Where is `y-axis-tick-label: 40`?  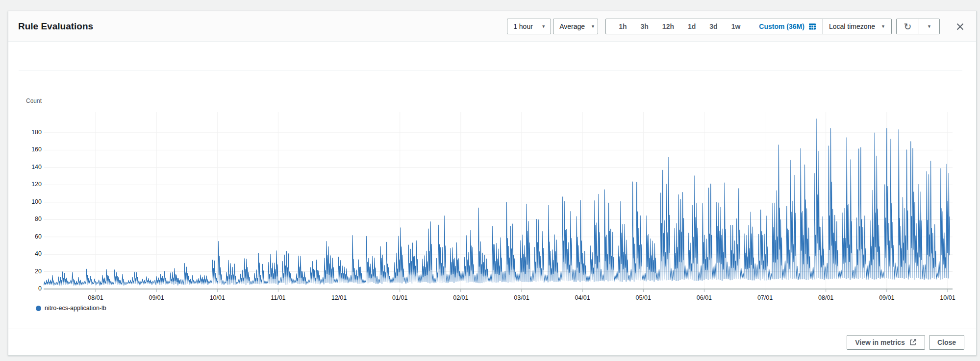 y-axis-tick-label: 40 is located at coordinates (29, 254).